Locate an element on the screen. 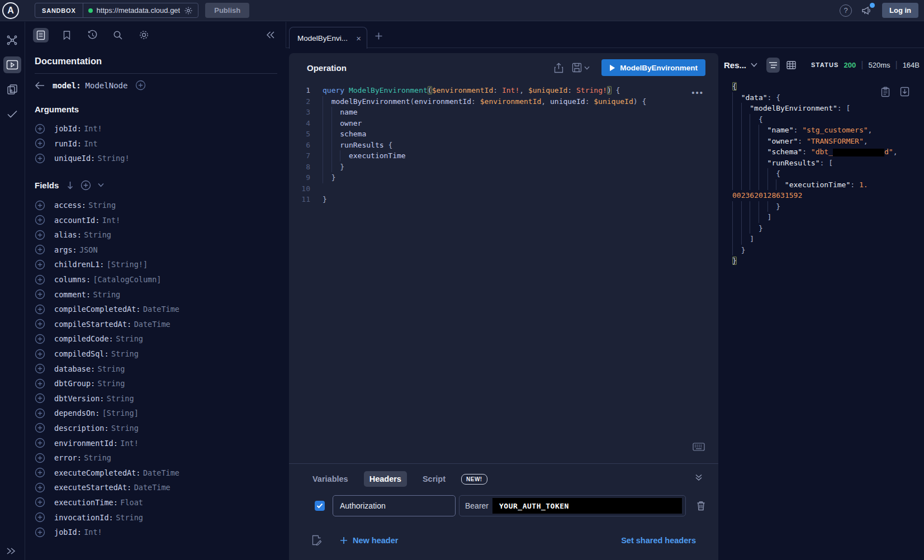  header-enabled-checkbox is located at coordinates (320, 506).